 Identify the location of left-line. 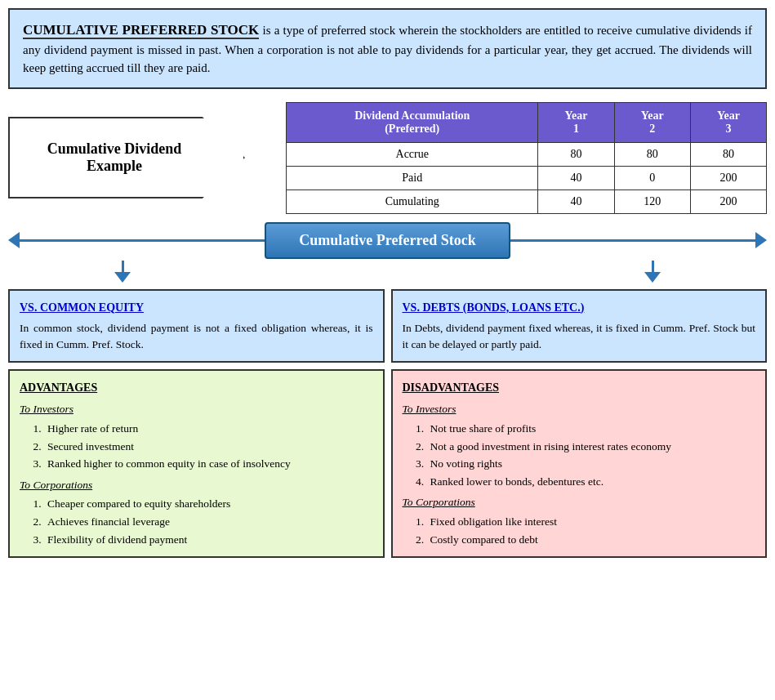
(143, 240).